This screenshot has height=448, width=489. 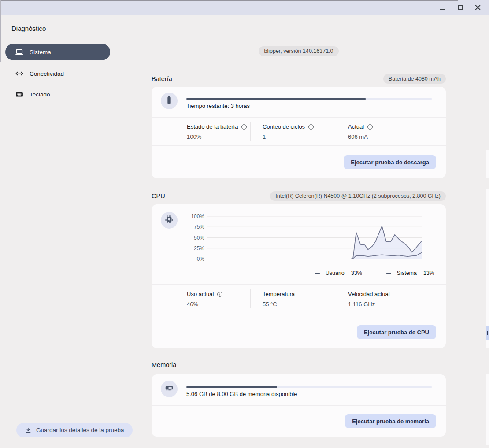 What do you see at coordinates (442, 9) in the screenshot?
I see `minimize-icon` at bounding box center [442, 9].